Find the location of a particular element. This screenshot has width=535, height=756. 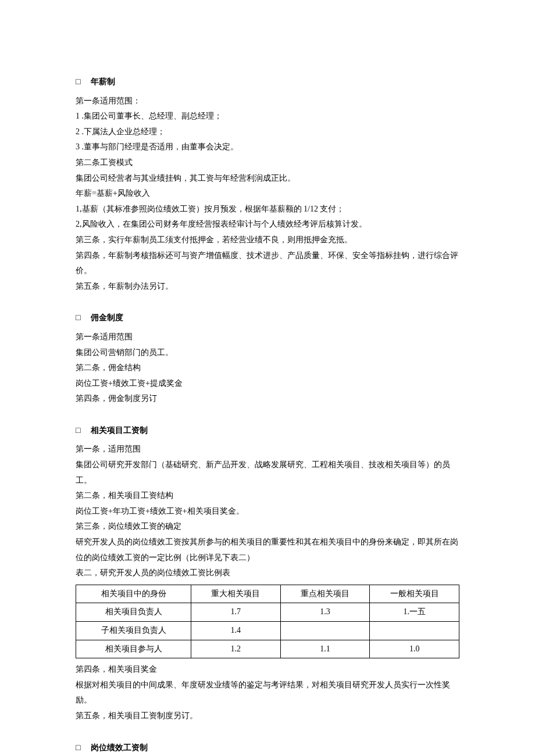

s1-line: 集团公司经营者与其业绩挂钩，其工资与年经营利润成正比。 is located at coordinates (268, 179).